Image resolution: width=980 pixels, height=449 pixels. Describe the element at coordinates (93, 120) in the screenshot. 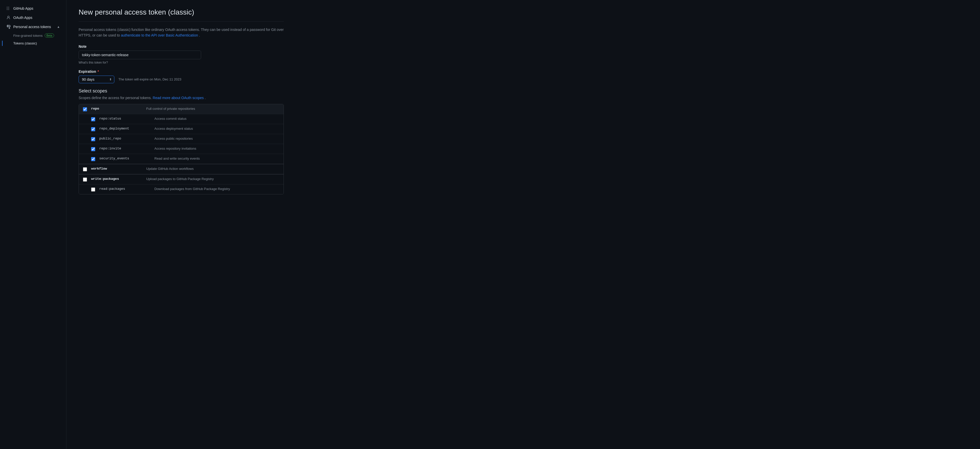

I see `scope-checkbox-repo-status` at that location.